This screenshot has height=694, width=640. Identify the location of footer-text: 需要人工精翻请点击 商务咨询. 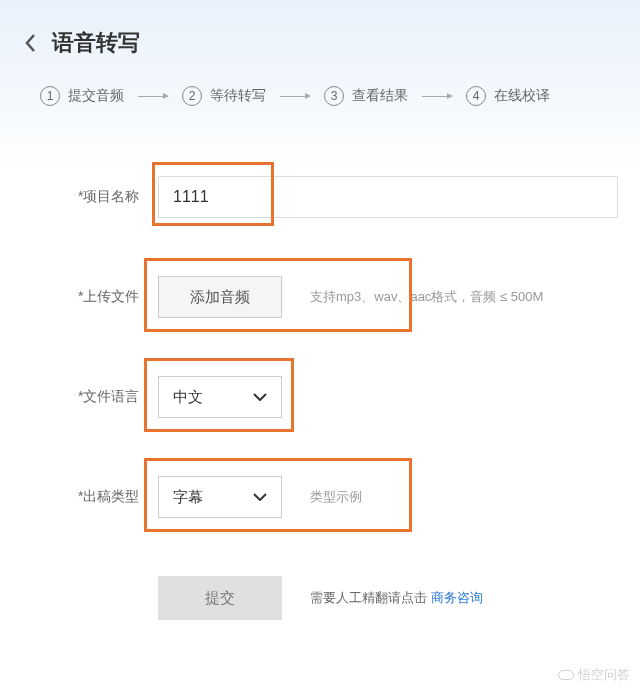
(396, 598).